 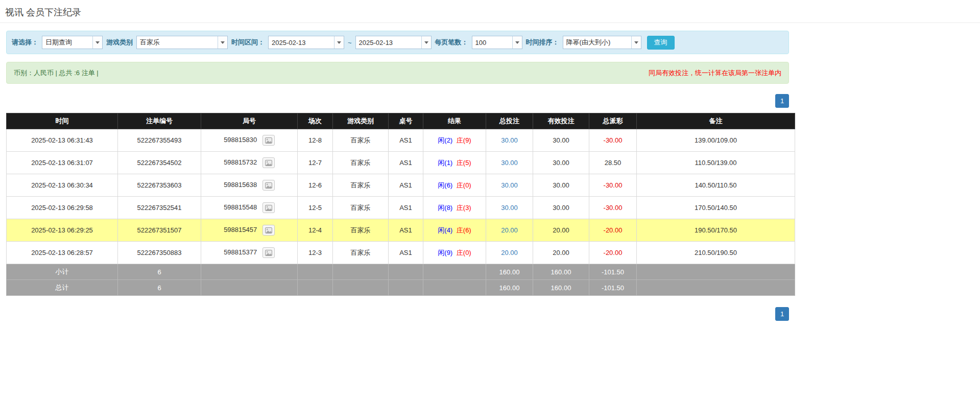 What do you see at coordinates (177, 42) in the screenshot?
I see `game-type-input` at bounding box center [177, 42].